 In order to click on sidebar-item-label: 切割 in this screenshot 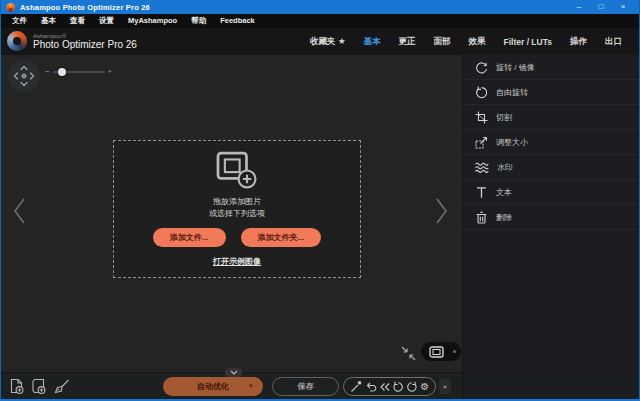, I will do `click(504, 118)`.